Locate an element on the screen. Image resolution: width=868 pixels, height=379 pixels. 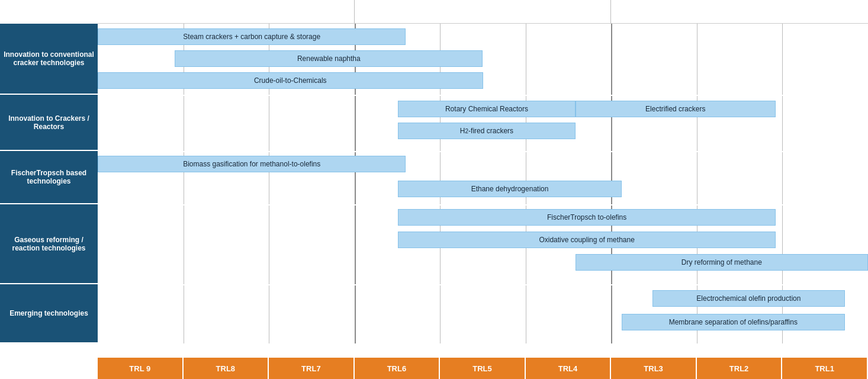
near-term-header is located at coordinates (226, 12).